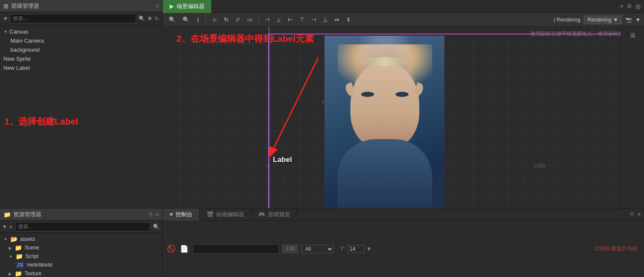 Image resolution: width=644 pixels, height=277 pixels. I want to click on scene-tab-icon: ▶, so click(172, 6).